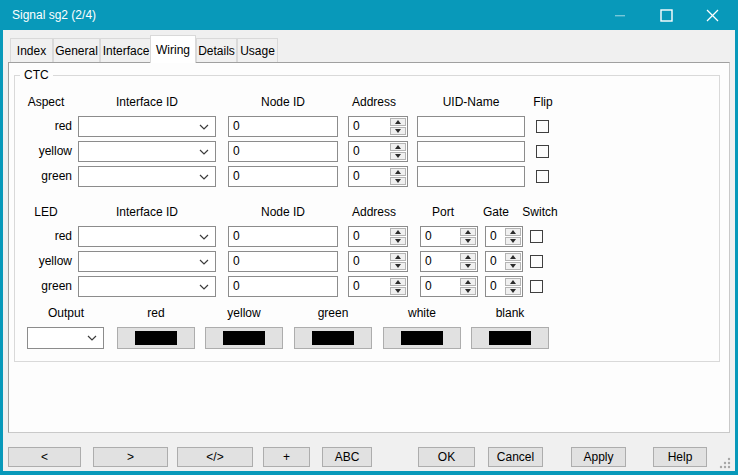  I want to click on led-red-gate-spinner: 0, so click(504, 236).